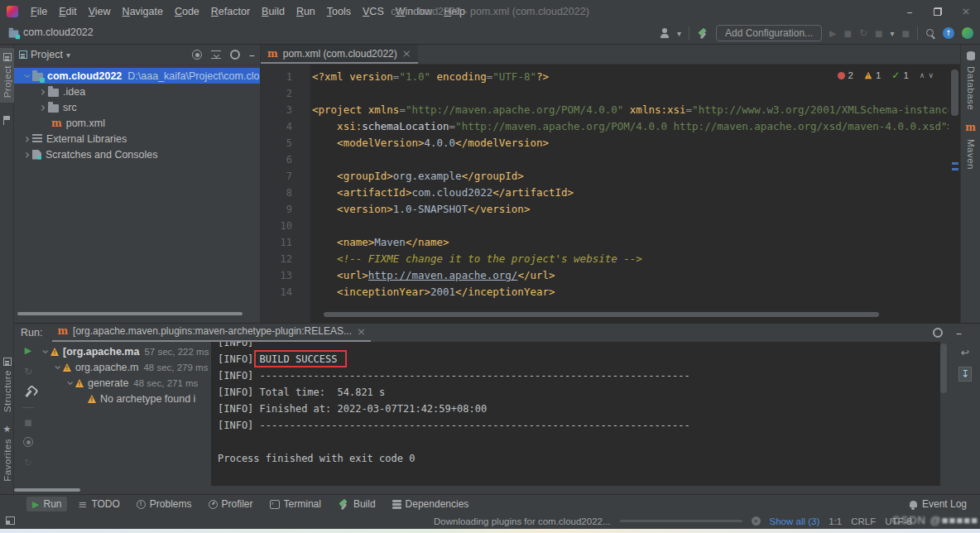 This screenshot has height=533, width=980. Describe the element at coordinates (604, 226) in the screenshot. I see `code-line-10: 10` at that location.